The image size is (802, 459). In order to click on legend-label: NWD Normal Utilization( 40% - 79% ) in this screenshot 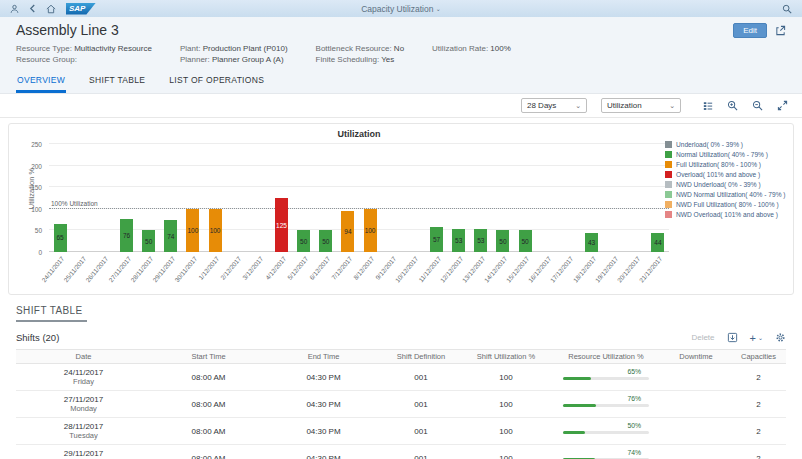, I will do `click(731, 195)`.